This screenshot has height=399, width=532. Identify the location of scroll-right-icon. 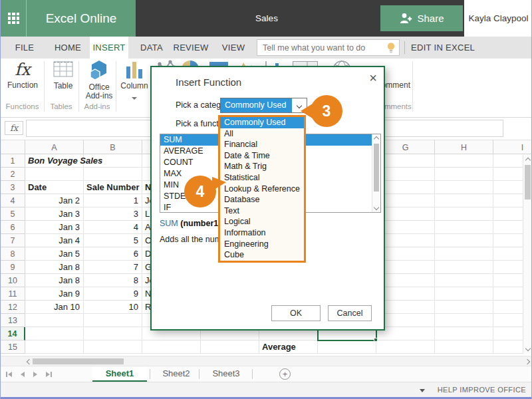
(527, 362).